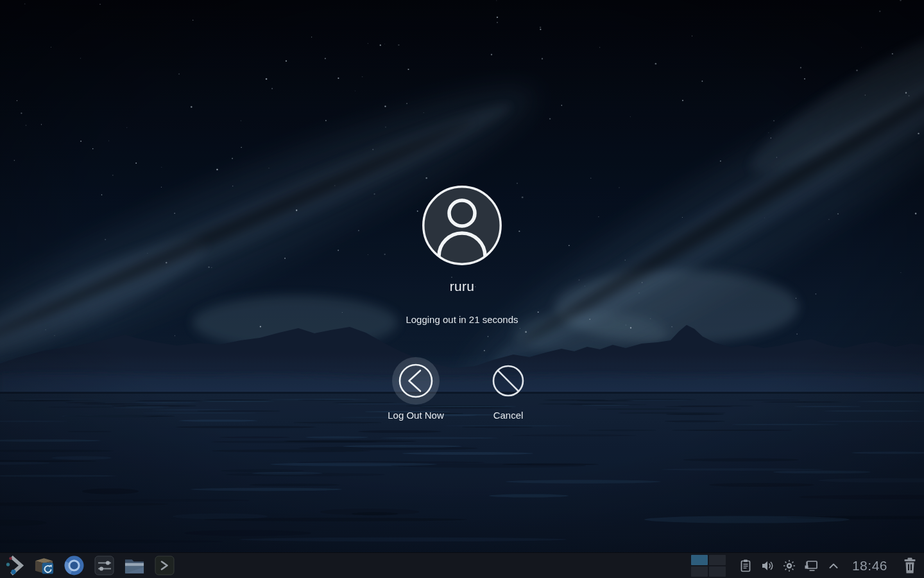  What do you see at coordinates (462, 320) in the screenshot?
I see `logout-countdown: Logging out in 21 seconds` at bounding box center [462, 320].